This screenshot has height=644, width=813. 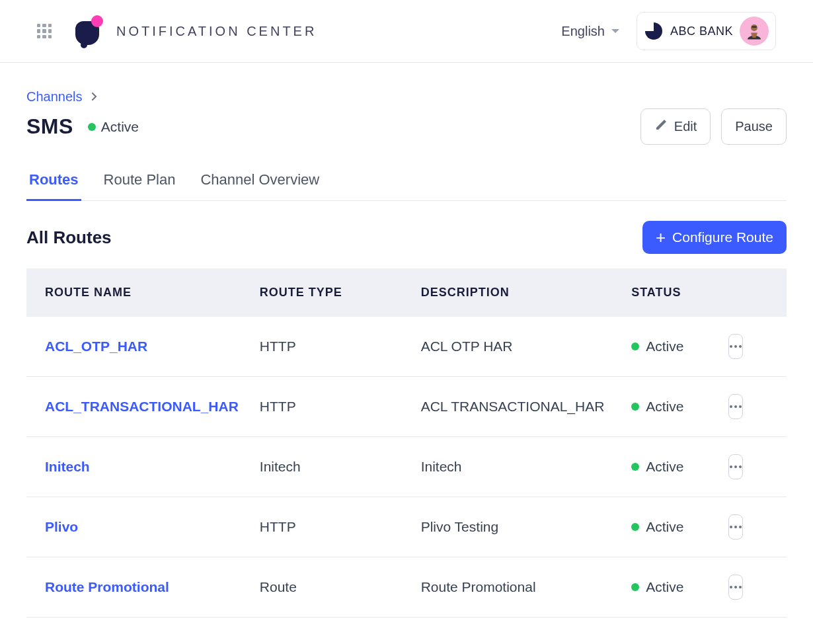 I want to click on section-head: All Routes + Configure Route, so click(x=406, y=237).